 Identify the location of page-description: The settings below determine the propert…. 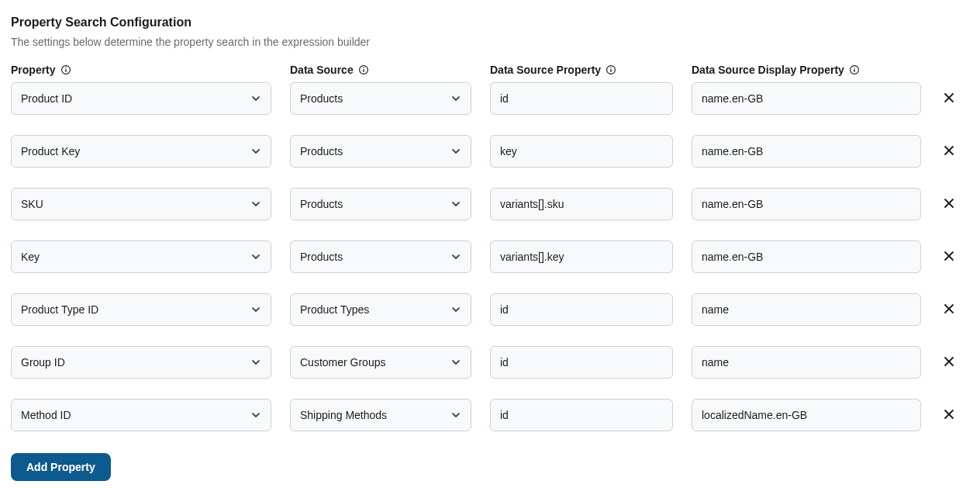
(490, 42).